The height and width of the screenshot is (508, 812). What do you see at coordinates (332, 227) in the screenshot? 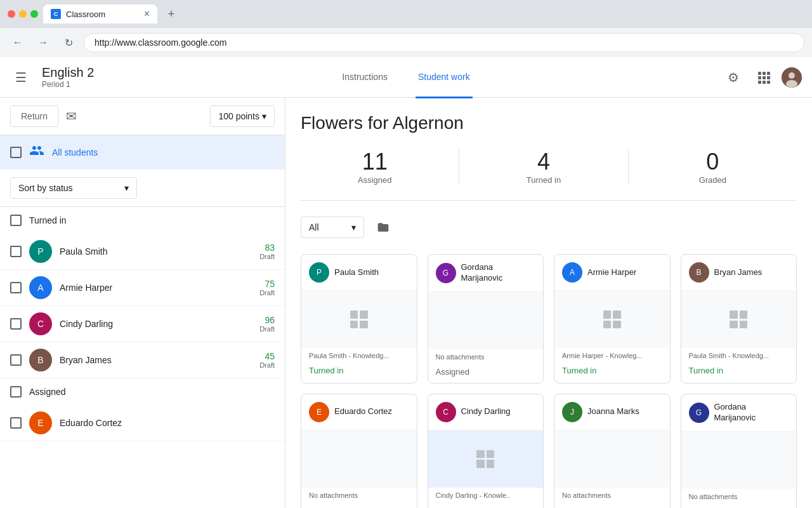
I see `filter-selector: All ▾` at bounding box center [332, 227].